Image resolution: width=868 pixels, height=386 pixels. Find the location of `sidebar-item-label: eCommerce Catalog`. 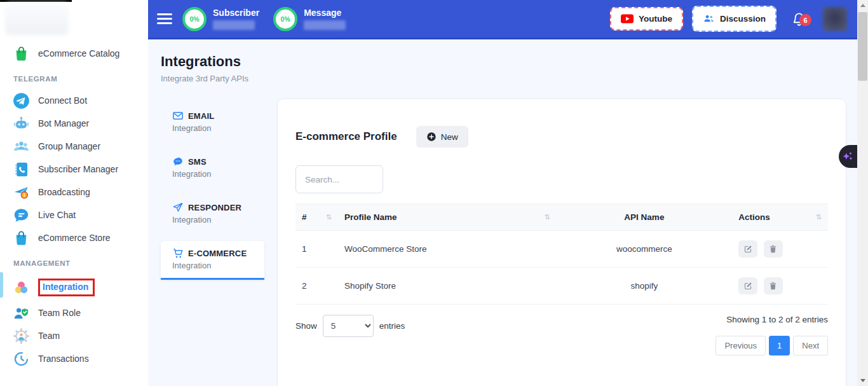

sidebar-item-label: eCommerce Catalog is located at coordinates (79, 53).